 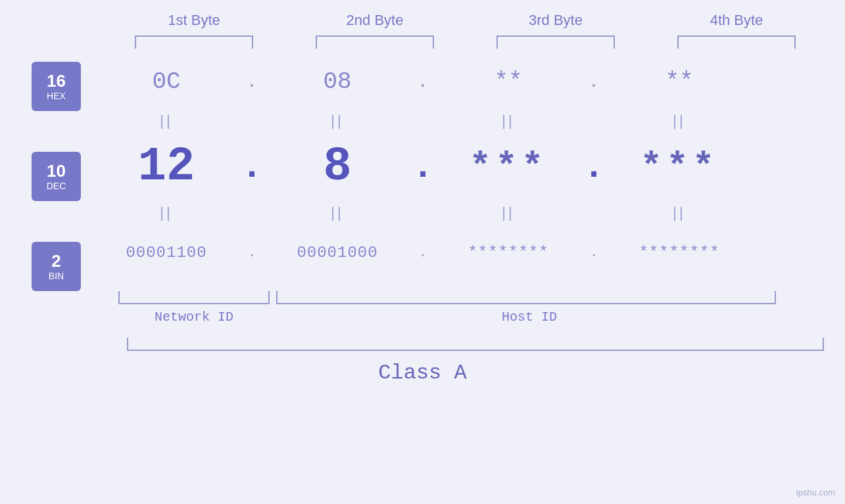 What do you see at coordinates (57, 81) in the screenshot?
I see `hex-number: 16` at bounding box center [57, 81].